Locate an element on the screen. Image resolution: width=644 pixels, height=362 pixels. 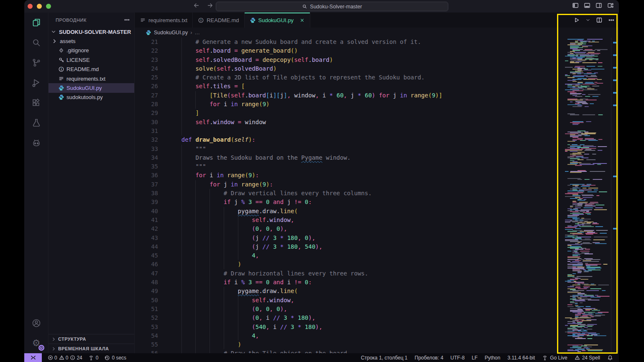
code-line-56: 56 # Draw the Tile object on the board. is located at coordinates (348, 351).